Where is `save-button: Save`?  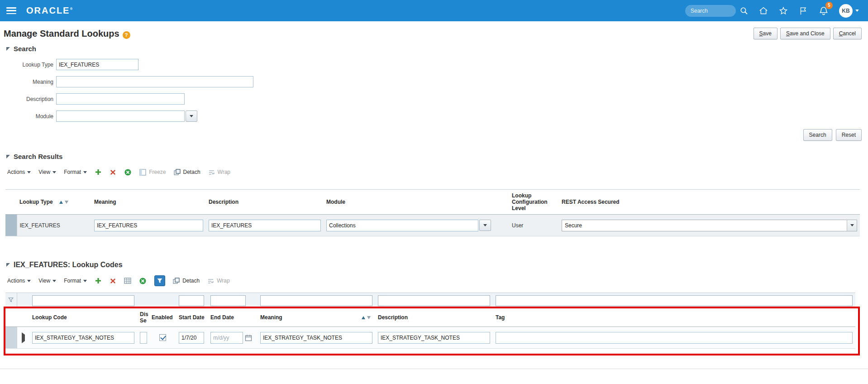
save-button: Save is located at coordinates (766, 34).